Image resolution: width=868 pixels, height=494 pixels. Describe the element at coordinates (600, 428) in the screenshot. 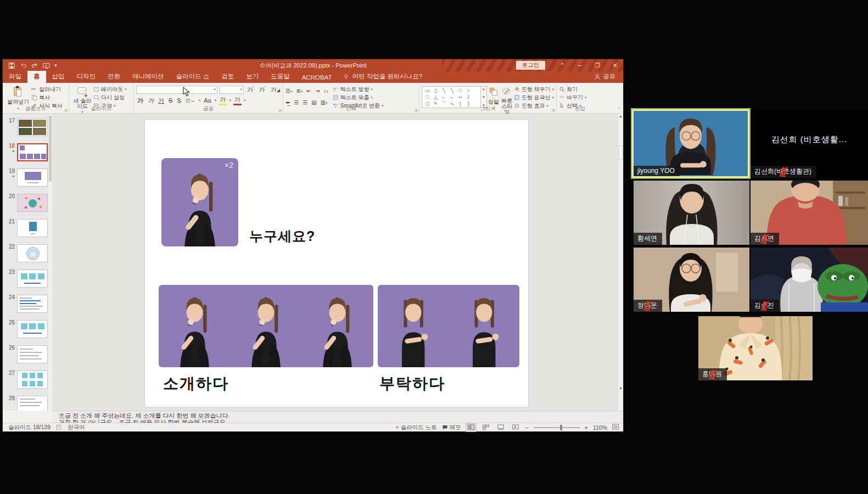

I see `zoom-percentage: 110%` at that location.